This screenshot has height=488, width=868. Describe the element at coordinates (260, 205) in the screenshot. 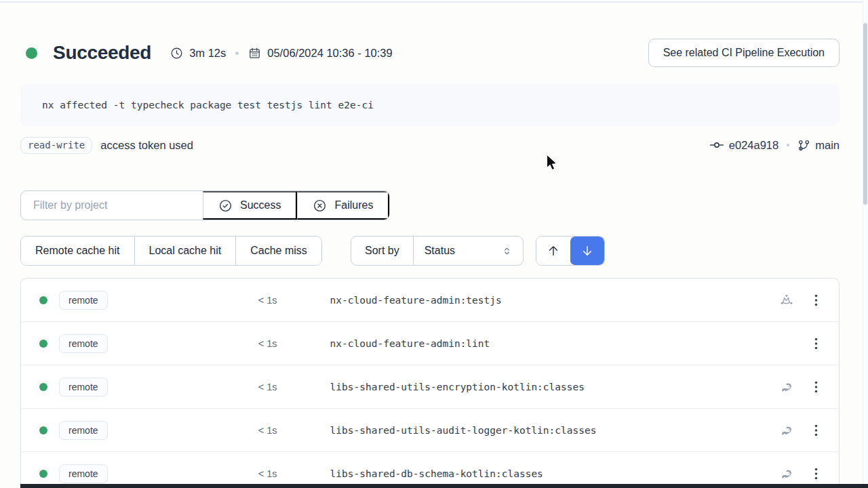

I see `filter-success-label: Success` at that location.